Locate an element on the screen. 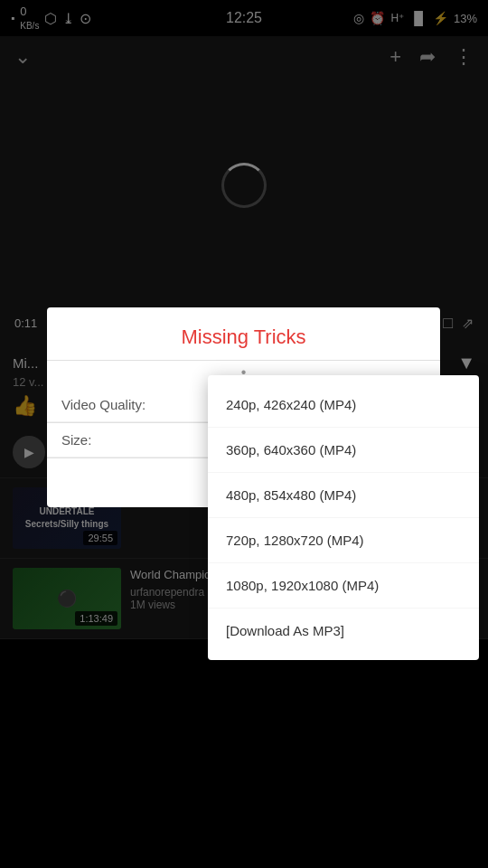 This screenshot has width=488, height=868. video-quality-label: Video Quality: is located at coordinates (116, 405).